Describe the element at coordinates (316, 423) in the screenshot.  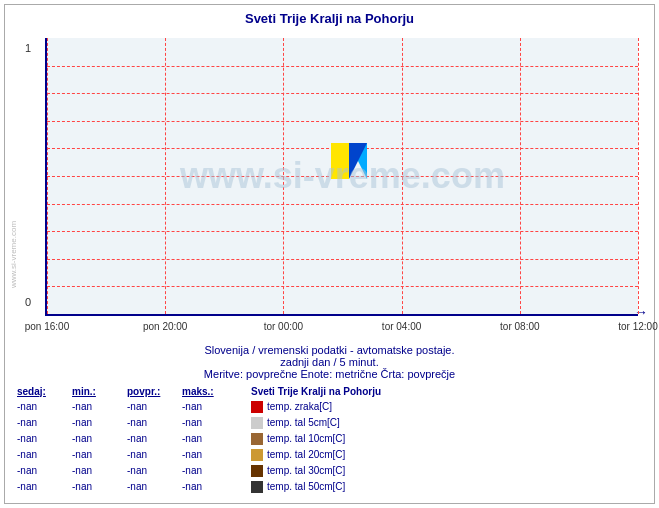
I see `legend-item-1: temp. tal 5cm[C]` at that location.